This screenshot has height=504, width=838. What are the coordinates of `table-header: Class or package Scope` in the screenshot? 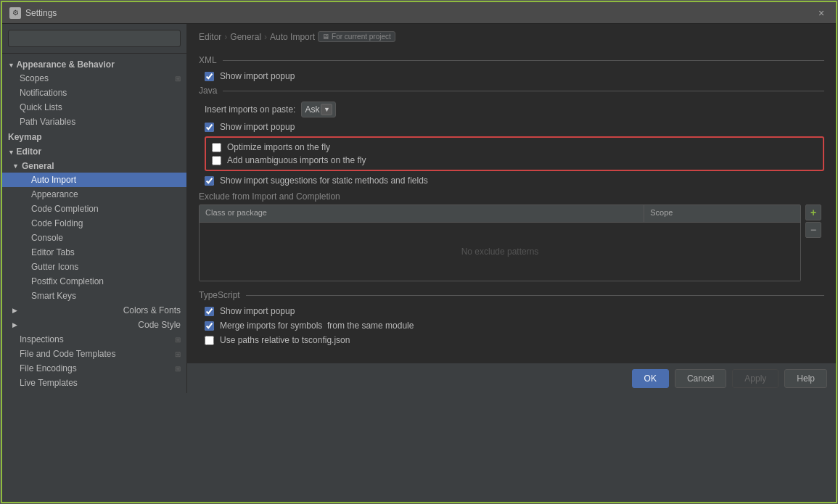 It's located at (500, 214).